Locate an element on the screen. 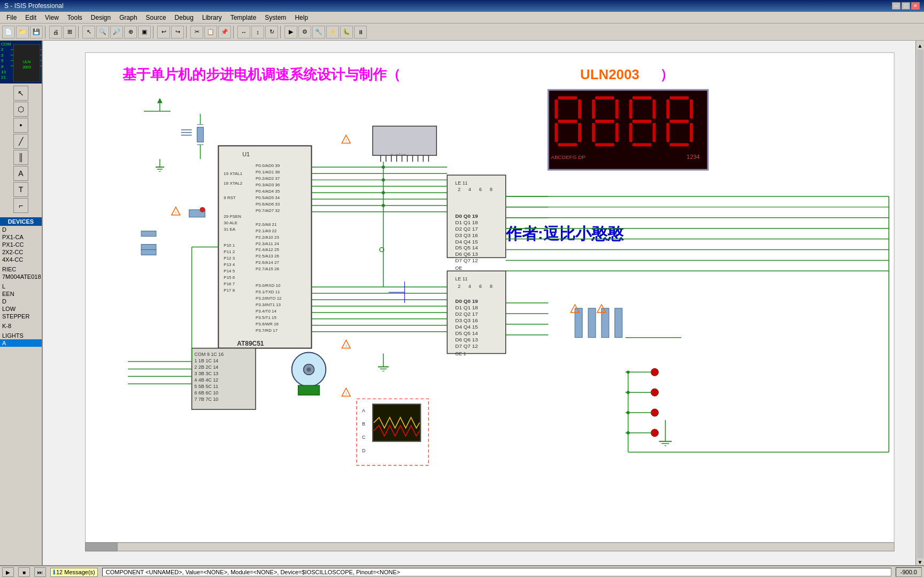 This screenshot has width=924, height=578. svg-text: 4 4B 4C 12 is located at coordinates (206, 380).